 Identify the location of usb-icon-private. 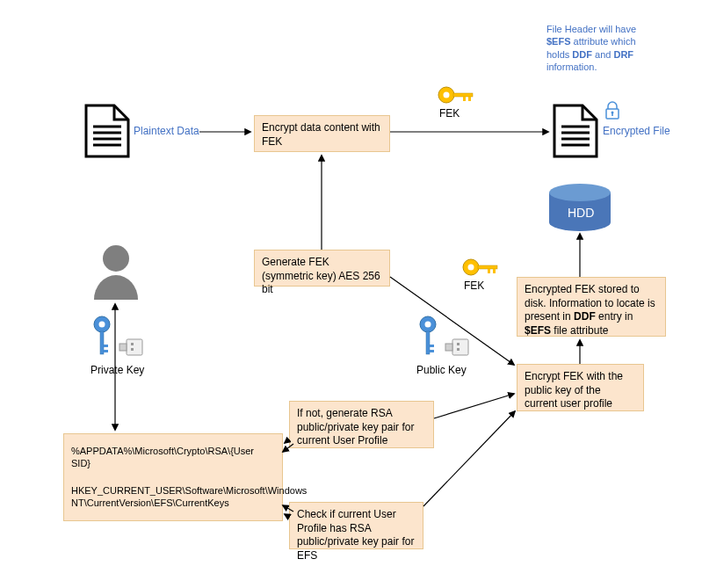
(131, 349).